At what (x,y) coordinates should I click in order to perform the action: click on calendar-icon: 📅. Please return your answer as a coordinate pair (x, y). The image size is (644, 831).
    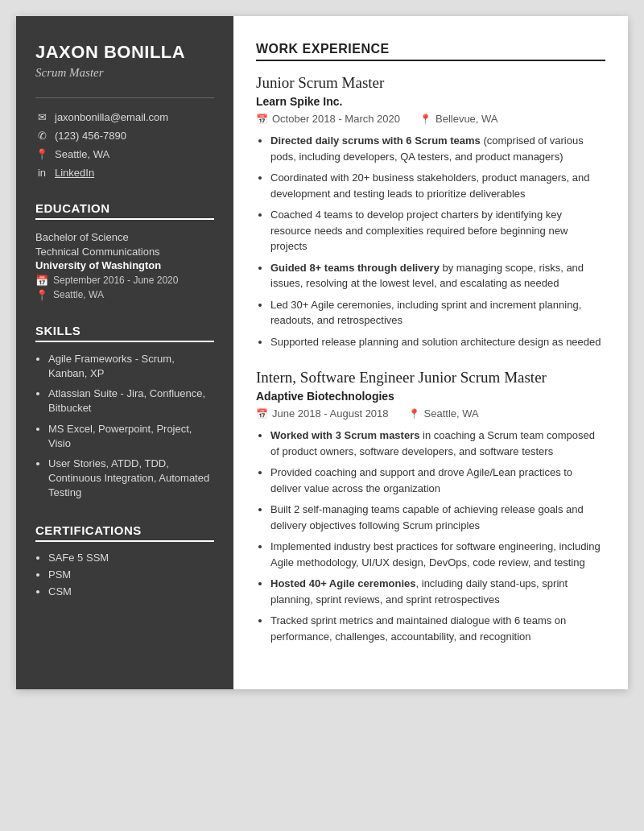
    Looking at the image, I should click on (42, 280).